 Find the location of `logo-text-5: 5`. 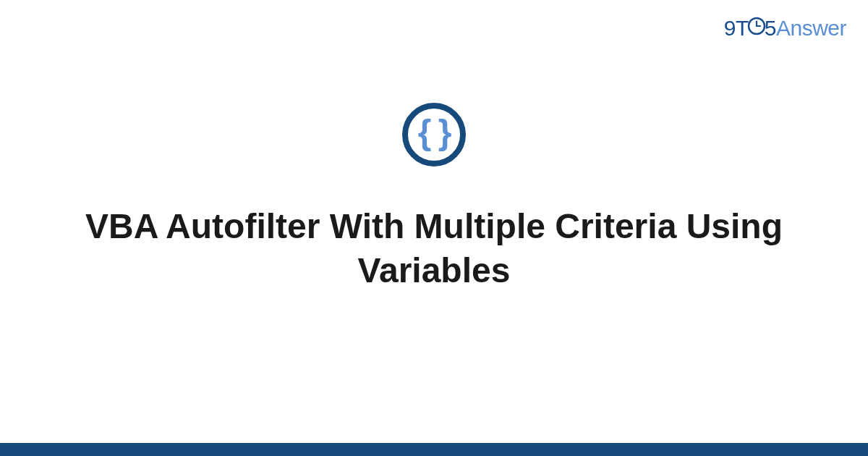

logo-text-5: 5 is located at coordinates (770, 28).